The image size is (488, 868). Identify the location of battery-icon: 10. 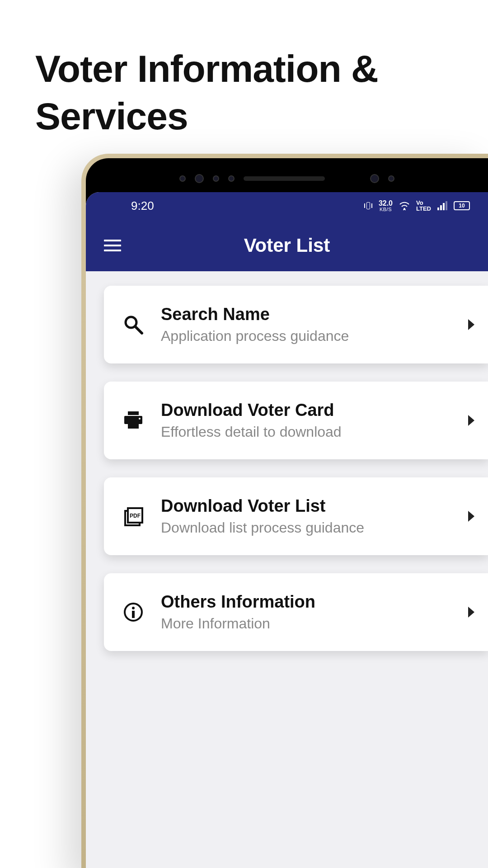
(462, 206).